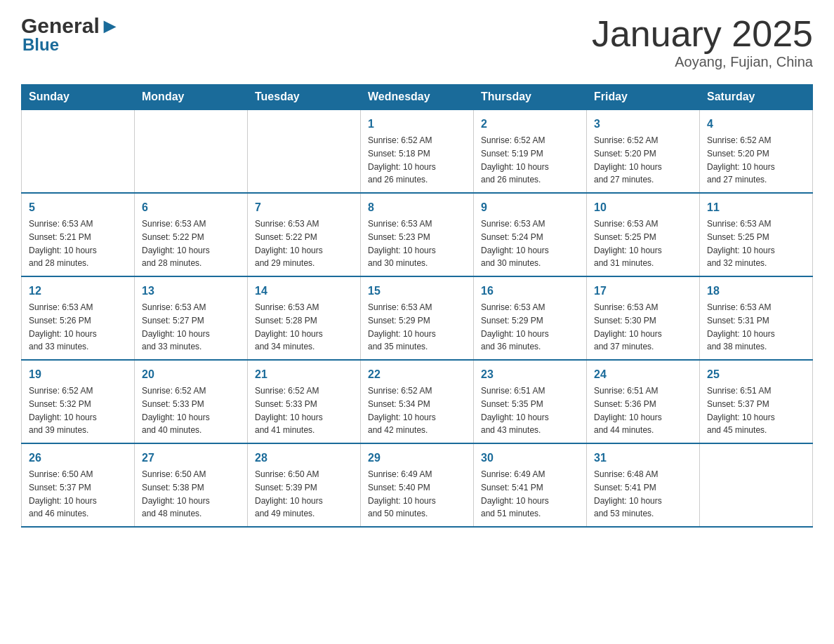 Image resolution: width=834 pixels, height=644 pixels. I want to click on day-info: Sunrise: 6:50 AM Sunset: 5:39 PM Dayligh…, so click(289, 494).